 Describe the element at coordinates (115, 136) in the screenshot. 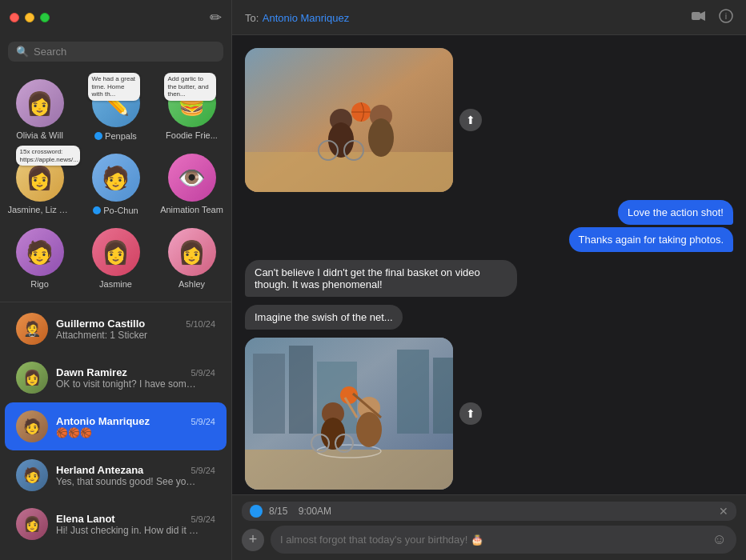

I see `penpals-badge-row: Penpals` at that location.